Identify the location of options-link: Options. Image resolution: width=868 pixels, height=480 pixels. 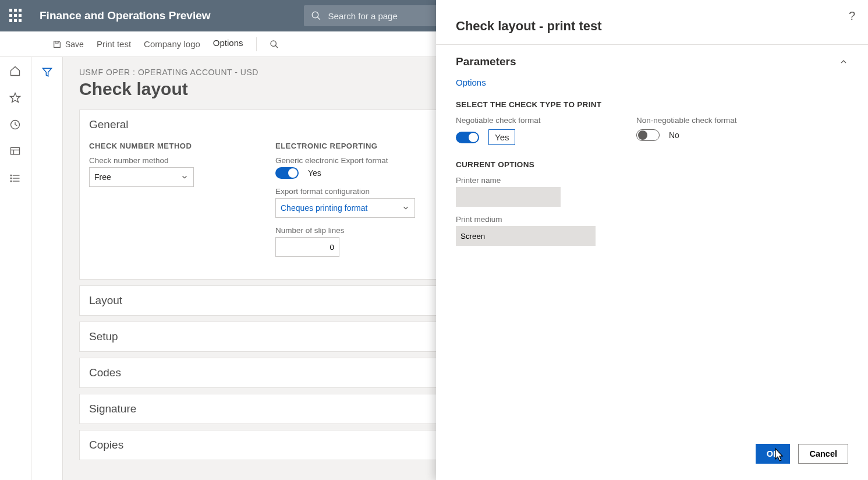
(652, 83).